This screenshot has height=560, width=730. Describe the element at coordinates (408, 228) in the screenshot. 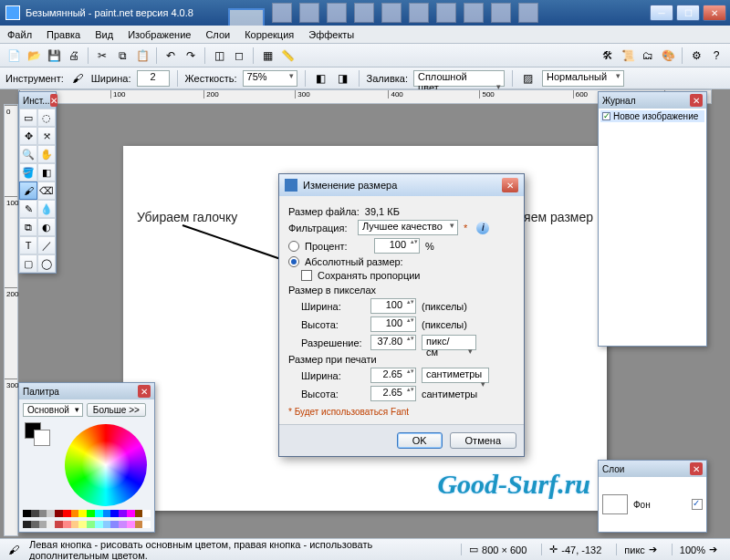

I see `filter-combo: Лучшее качество` at that location.